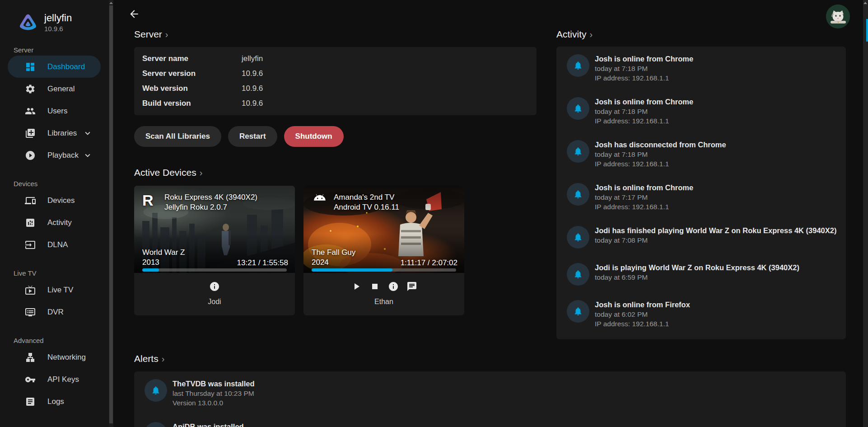 The width and height of the screenshot is (868, 427). Describe the element at coordinates (838, 16) in the screenshot. I see `user-avatar` at that location.